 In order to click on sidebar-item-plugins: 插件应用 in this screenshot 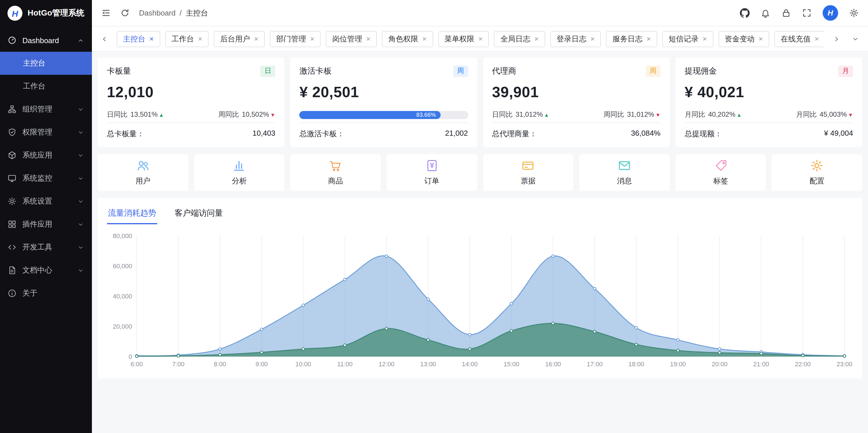, I will do `click(46, 224)`.